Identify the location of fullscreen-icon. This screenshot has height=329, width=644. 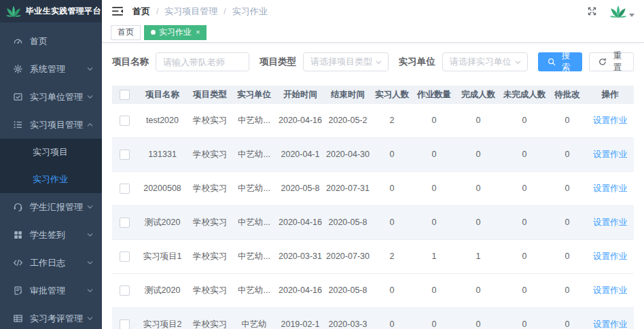
(592, 11).